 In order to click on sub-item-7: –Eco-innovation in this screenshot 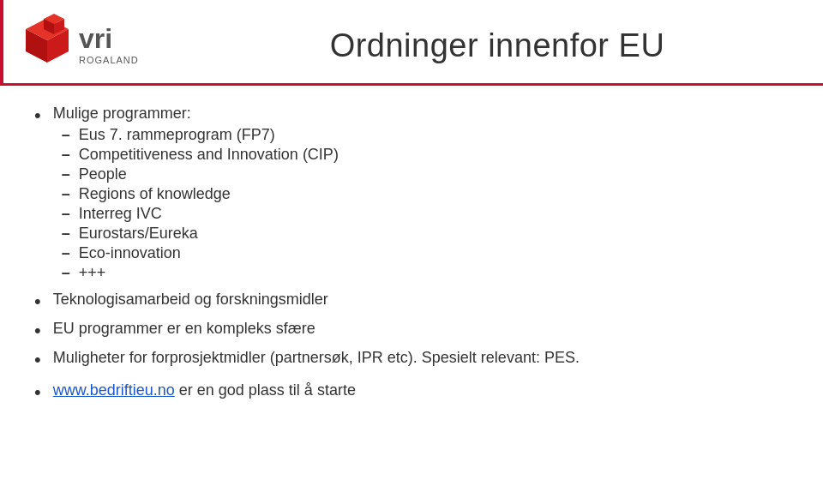, I will do `click(195, 254)`.